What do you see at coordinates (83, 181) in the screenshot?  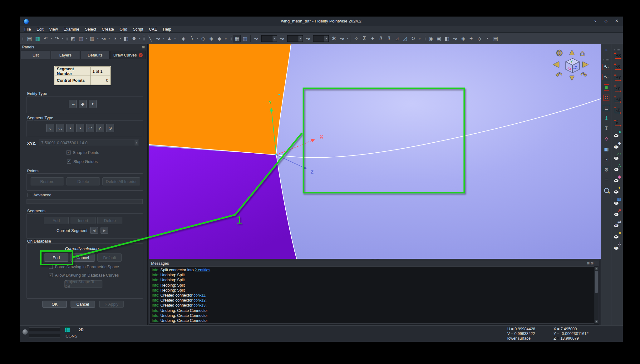 I see `delete-points-button: Delete` at bounding box center [83, 181].